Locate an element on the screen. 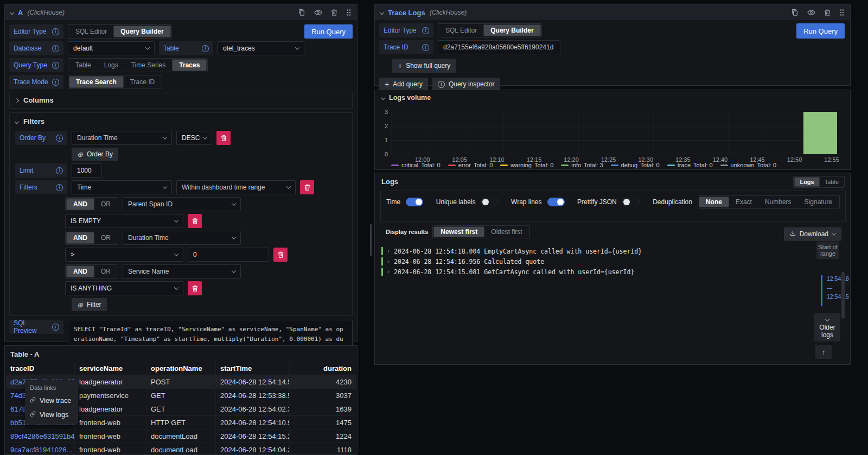 Image resolution: width=868 pixels, height=455 pixels. legend-item-unknown: unknownTotal: 0 is located at coordinates (749, 165).